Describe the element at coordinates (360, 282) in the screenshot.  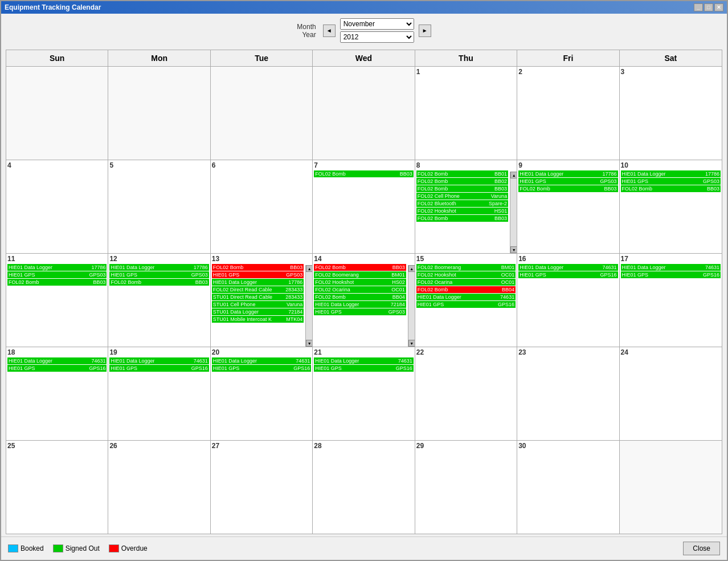
I see `event: FOL02 Hookshot HS02` at that location.